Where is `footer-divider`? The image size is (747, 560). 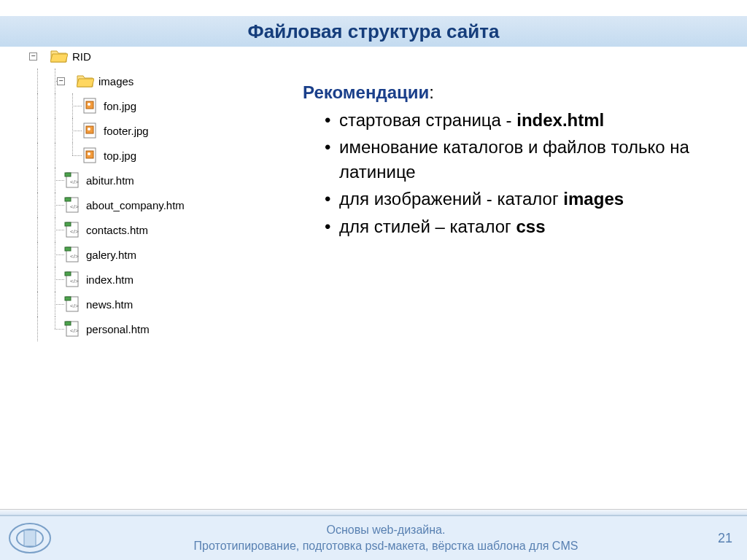 footer-divider is located at coordinates (374, 512).